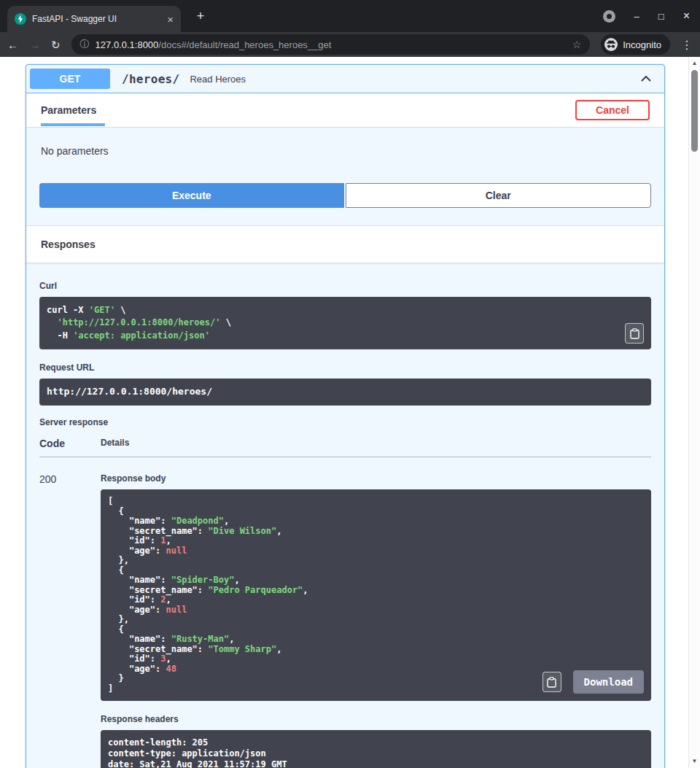  I want to click on back-button: ←, so click(13, 45).